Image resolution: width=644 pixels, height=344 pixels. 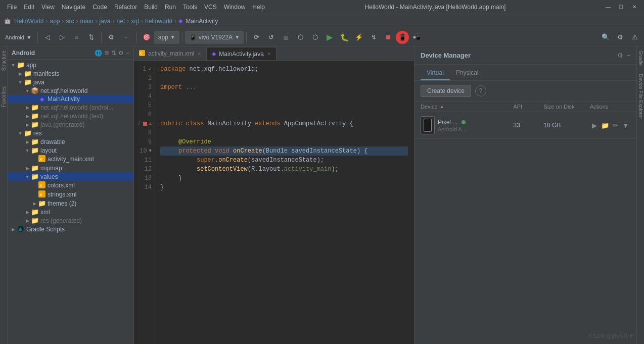 I want to click on fold-icon: ▼, so click(x=151, y=151).